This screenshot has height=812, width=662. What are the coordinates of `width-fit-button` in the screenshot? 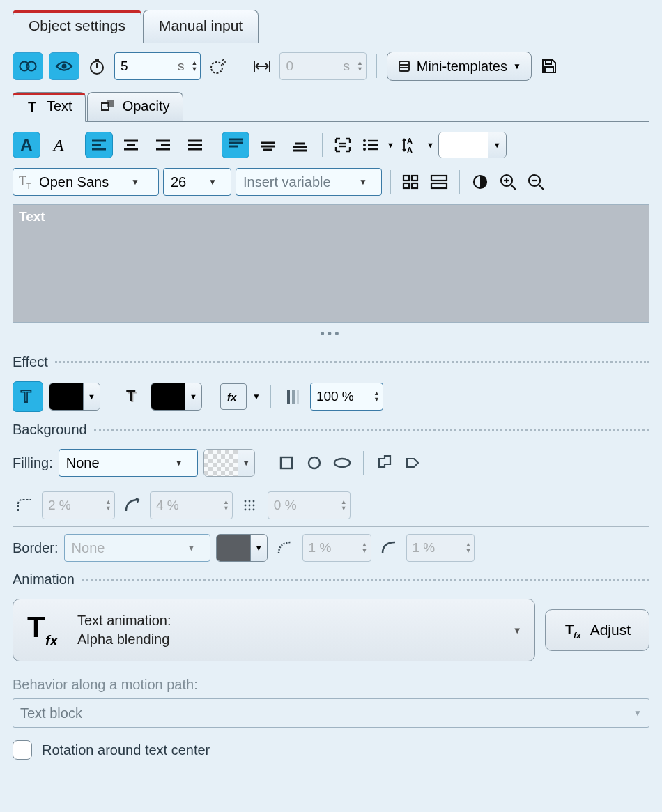 It's located at (262, 66).